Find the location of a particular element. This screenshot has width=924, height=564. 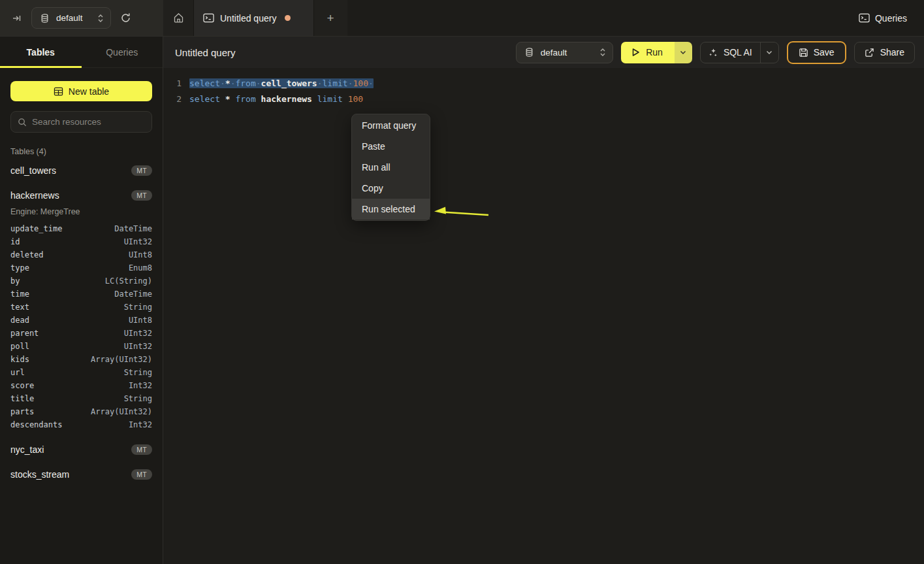

table-name: nyc_taxi is located at coordinates (27, 450).